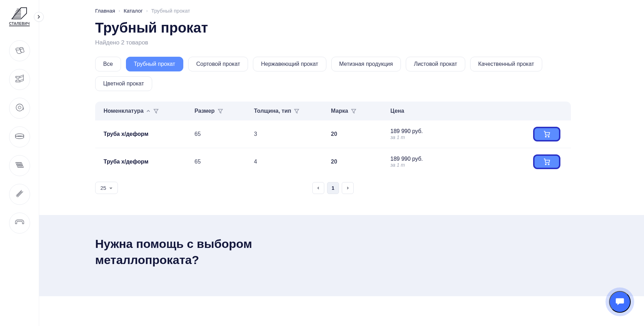  What do you see at coordinates (290, 64) in the screenshot?
I see `filter-pill-stainless: Нержавеющий прокат` at bounding box center [290, 64].